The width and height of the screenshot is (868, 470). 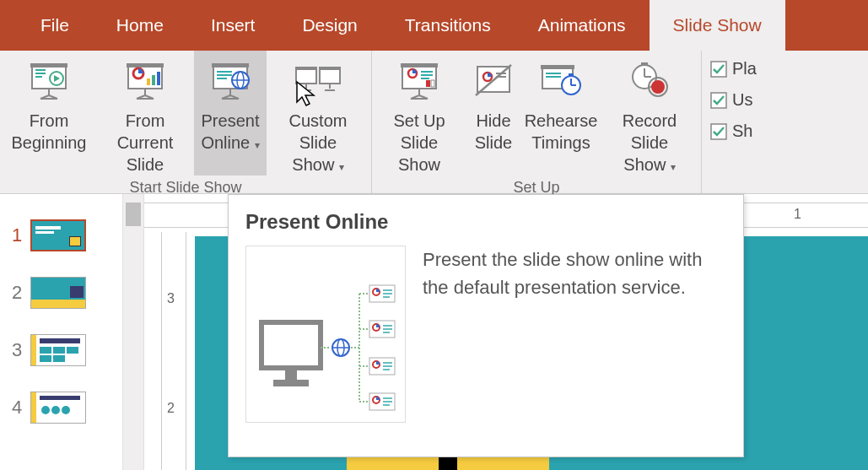 What do you see at coordinates (448, 25) in the screenshot?
I see `tab-transitions: Transitions` at bounding box center [448, 25].